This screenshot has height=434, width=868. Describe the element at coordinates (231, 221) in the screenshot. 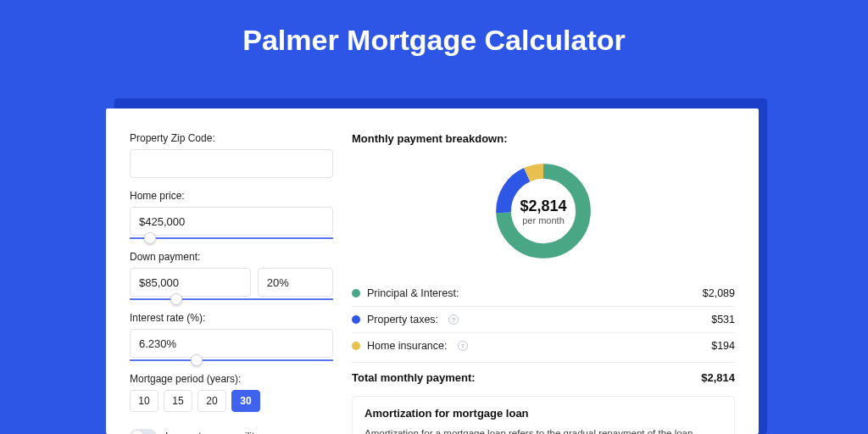

I see `home-price-input` at that location.